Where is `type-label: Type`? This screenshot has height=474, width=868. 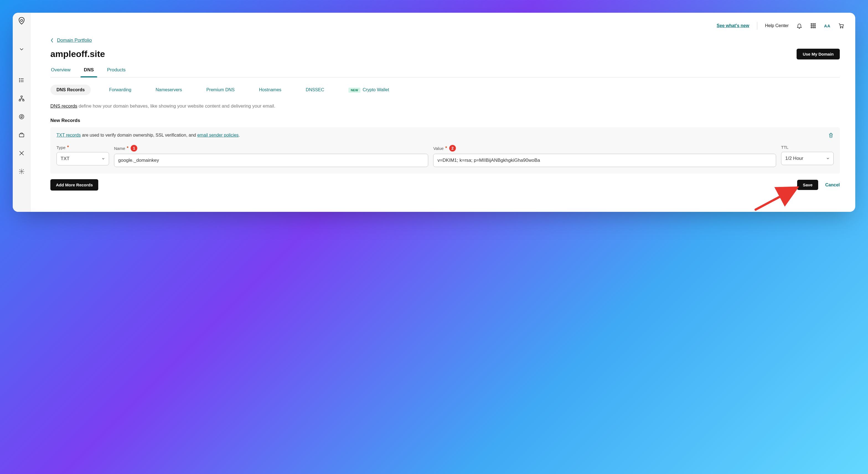
type-label: Type is located at coordinates (61, 147).